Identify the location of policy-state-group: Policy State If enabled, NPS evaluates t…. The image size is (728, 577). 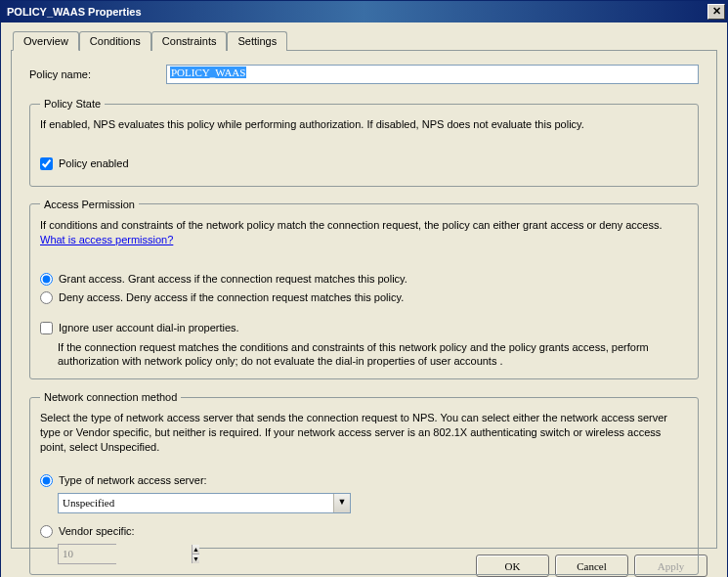
(364, 143).